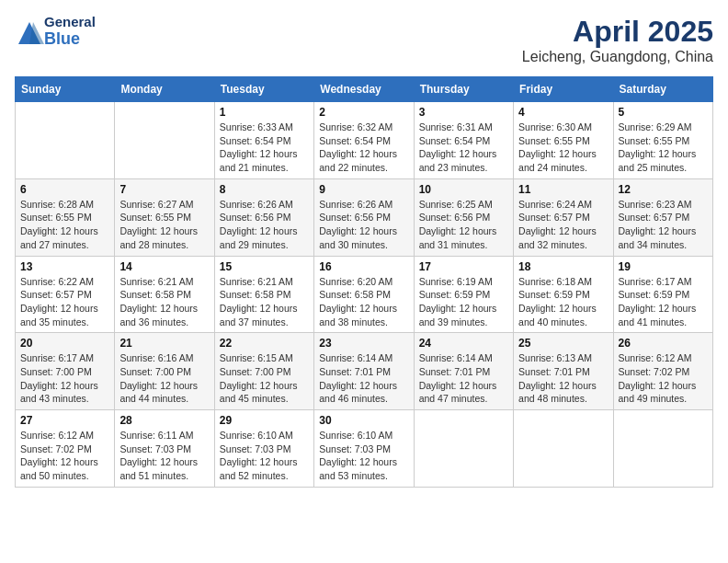 The width and height of the screenshot is (728, 563). What do you see at coordinates (463, 224) in the screenshot?
I see `day-detail: Sunrise: 6:25 AMSunset: 6:56 PMDaylight:…` at bounding box center [463, 224].